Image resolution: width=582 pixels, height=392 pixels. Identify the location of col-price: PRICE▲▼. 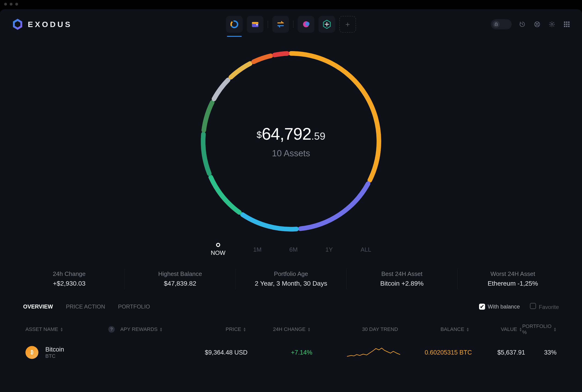
(208, 329).